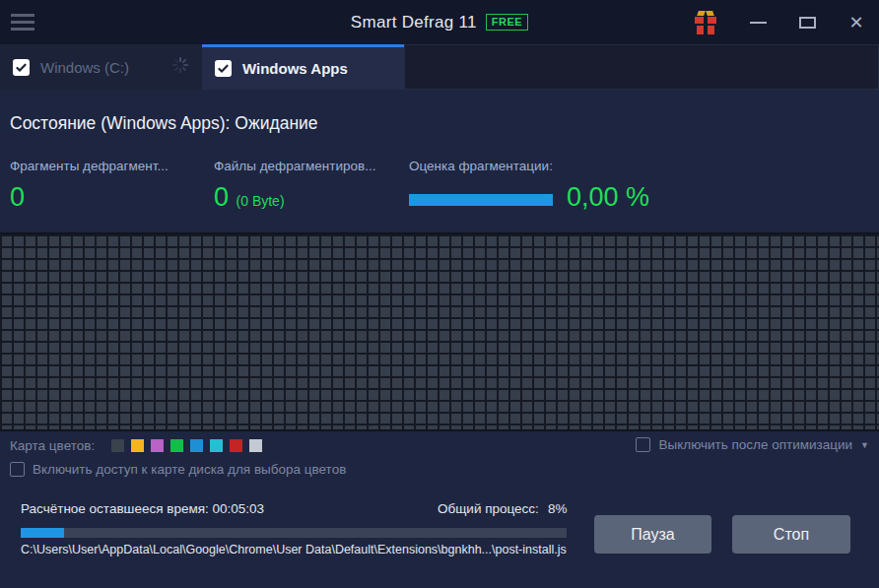 The height and width of the screenshot is (588, 879). What do you see at coordinates (489, 508) in the screenshot?
I see `overall-progress-label: Общий процесс:` at bounding box center [489, 508].